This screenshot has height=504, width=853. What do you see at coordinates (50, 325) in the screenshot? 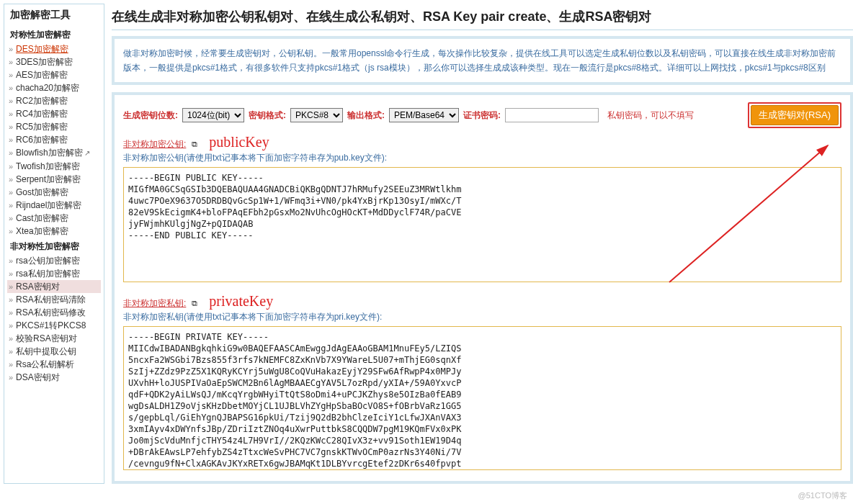
I see `sidebar-item-link: PKCS#1转PKCS8` at bounding box center [50, 325].